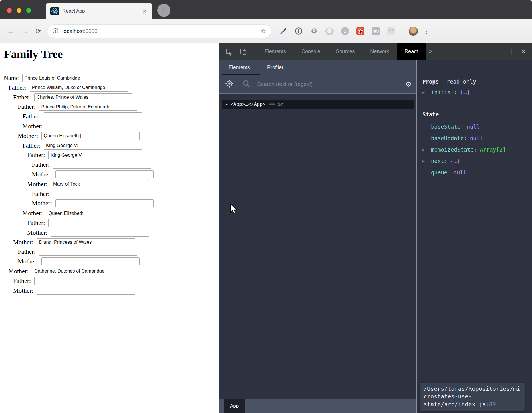 This screenshot has height=413, width=532. I want to click on device-toolbar-icon, so click(243, 51).